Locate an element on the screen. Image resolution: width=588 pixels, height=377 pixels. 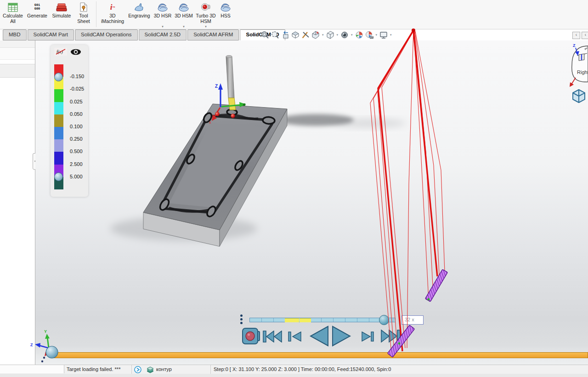
display-style-icon is located at coordinates (345, 35).